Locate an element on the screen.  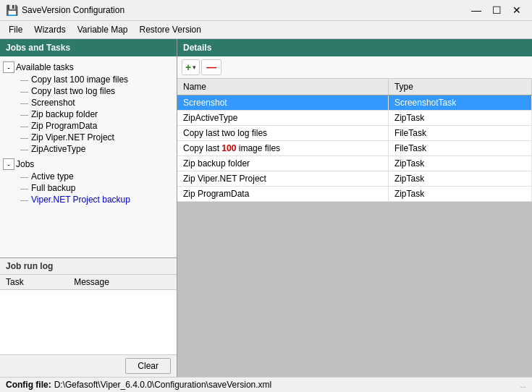
available-tasks-label: Available tasks is located at coordinates (45, 67).